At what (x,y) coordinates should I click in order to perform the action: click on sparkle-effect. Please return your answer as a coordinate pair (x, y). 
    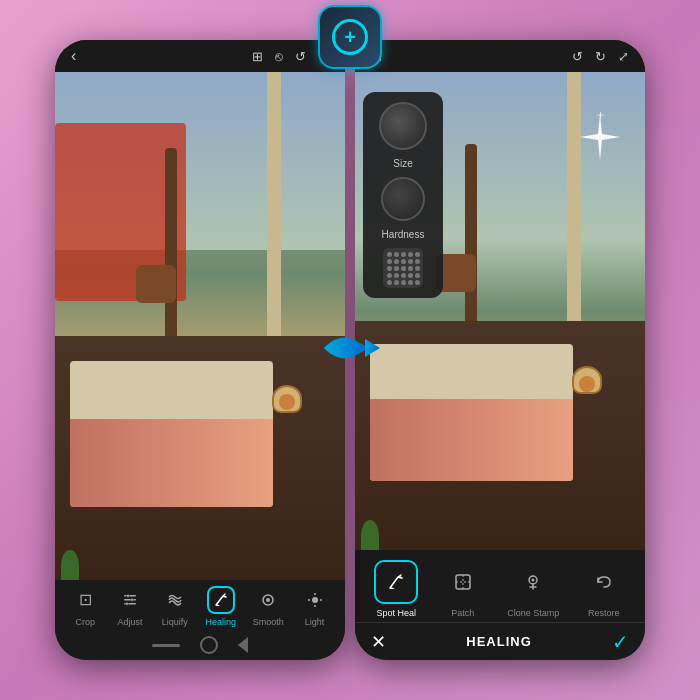
    Looking at the image, I should click on (600, 142).